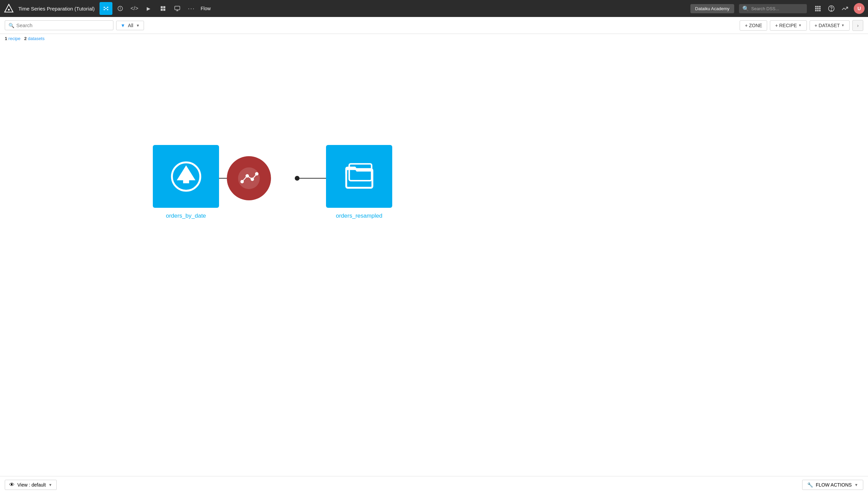 This screenshot has height=493, width=868. I want to click on node-orders-by-date: orders_by_date, so click(186, 182).